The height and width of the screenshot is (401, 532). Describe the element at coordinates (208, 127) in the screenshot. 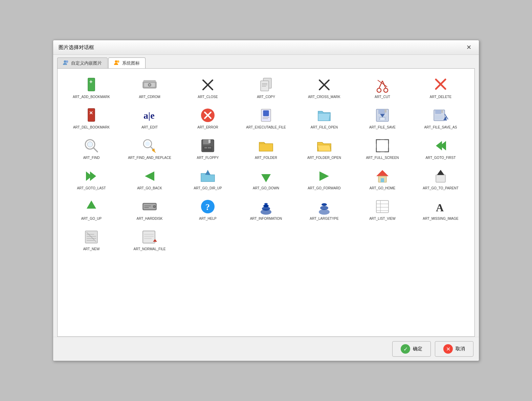

I see `error-label: ART_ERROR` at that location.